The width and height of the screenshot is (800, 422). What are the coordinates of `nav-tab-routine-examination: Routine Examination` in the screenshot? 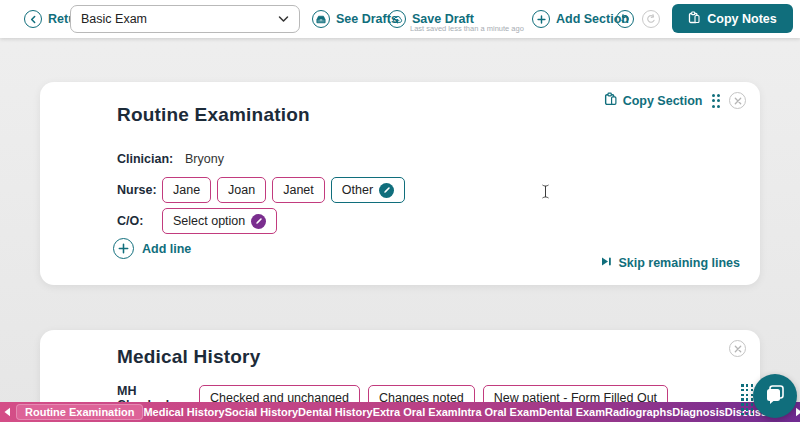 It's located at (80, 412).